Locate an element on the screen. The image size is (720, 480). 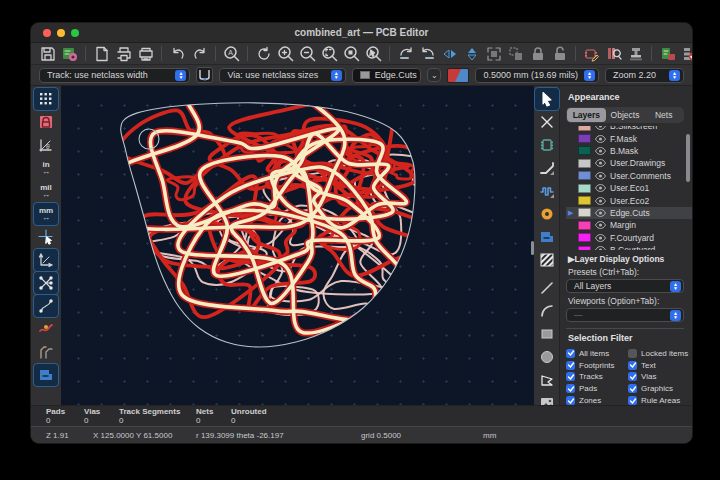
lock-button is located at coordinates (538, 54).